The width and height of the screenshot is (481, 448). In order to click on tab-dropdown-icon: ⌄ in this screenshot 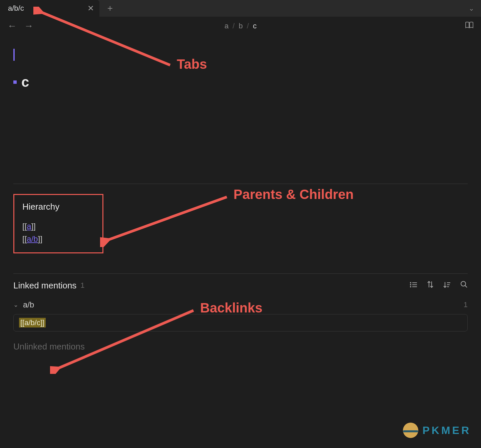, I will do `click(472, 8)`.